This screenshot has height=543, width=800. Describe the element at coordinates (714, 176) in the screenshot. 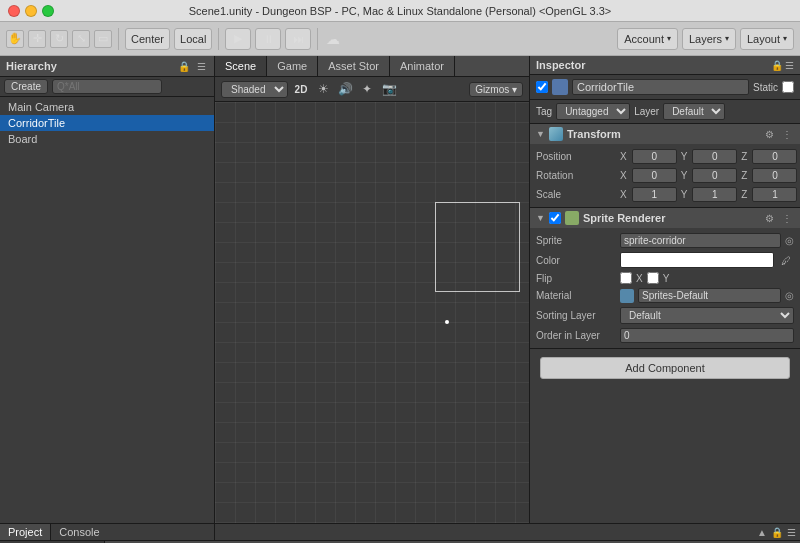

I see `rotation-y-input` at that location.